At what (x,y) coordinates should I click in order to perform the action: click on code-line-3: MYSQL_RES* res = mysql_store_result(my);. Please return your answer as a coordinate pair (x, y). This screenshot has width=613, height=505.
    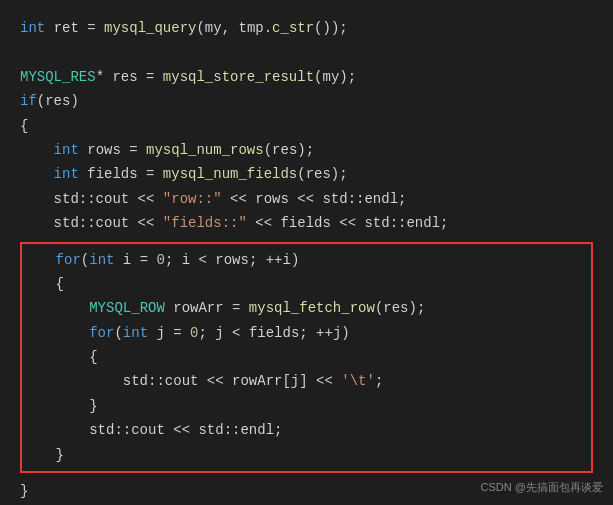
    Looking at the image, I should click on (306, 77).